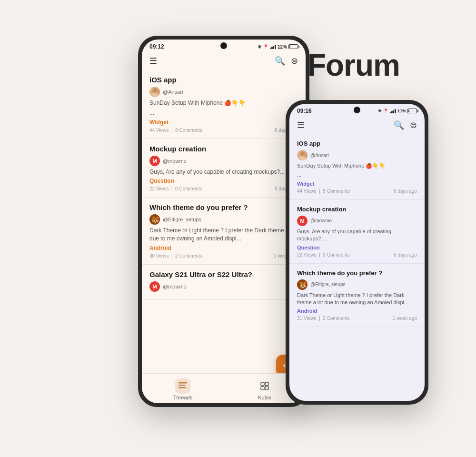 This screenshot has height=457, width=476. What do you see at coordinates (182, 219) in the screenshot?
I see `author-name-1-2: @Eltigre_setups` at bounding box center [182, 219].